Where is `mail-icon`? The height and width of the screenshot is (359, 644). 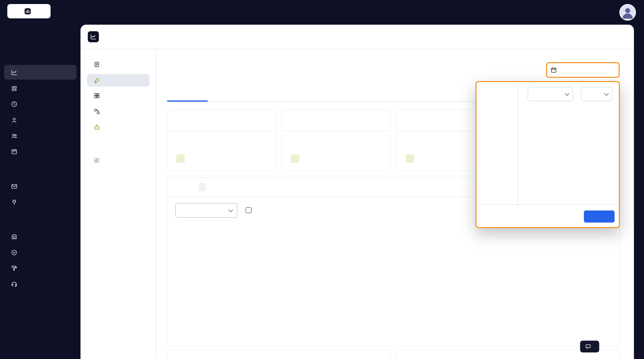
mail-icon is located at coordinates (14, 186).